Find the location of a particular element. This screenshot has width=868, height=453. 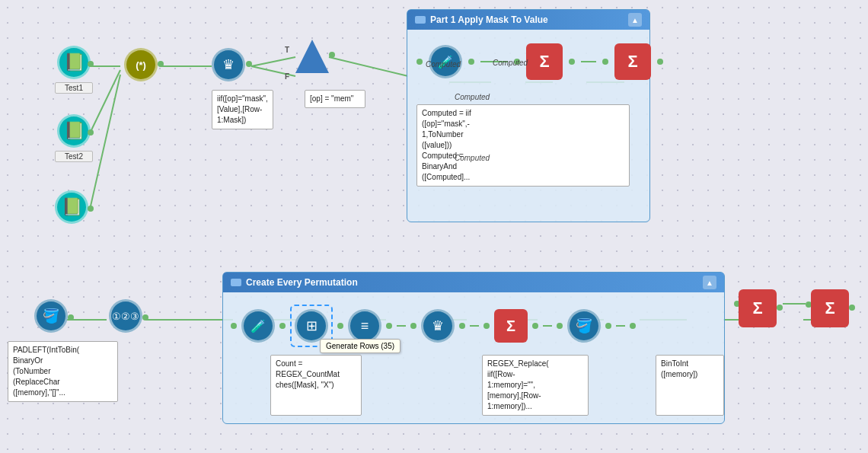

formula-panel1-text: Computed = iif ([op]="mask",- 1,ToNumber… is located at coordinates (446, 145).